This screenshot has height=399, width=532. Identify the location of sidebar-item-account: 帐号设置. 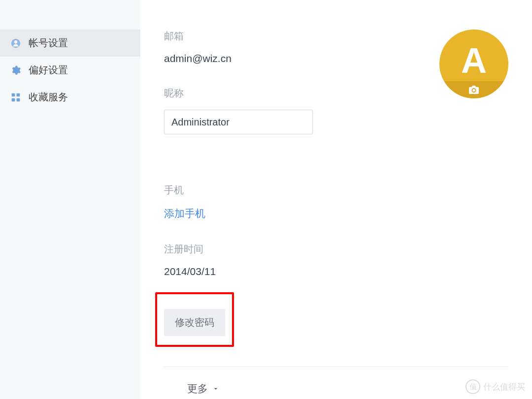
(70, 43).